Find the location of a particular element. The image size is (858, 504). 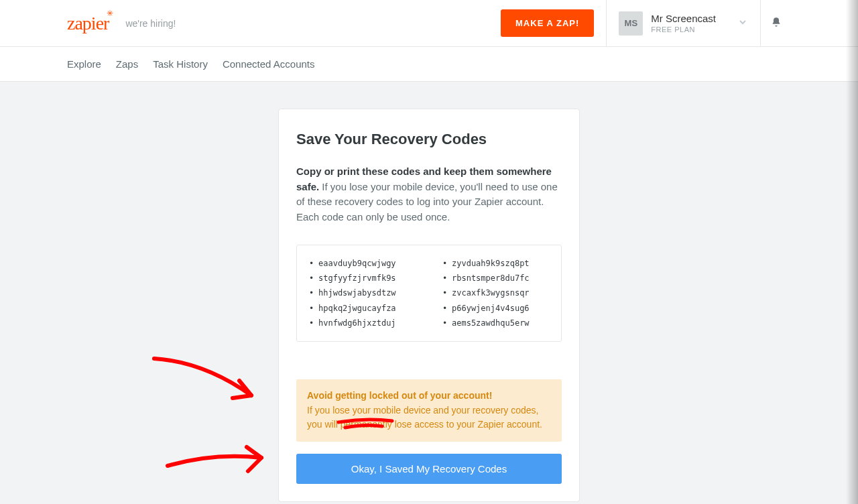

divider is located at coordinates (606, 23).